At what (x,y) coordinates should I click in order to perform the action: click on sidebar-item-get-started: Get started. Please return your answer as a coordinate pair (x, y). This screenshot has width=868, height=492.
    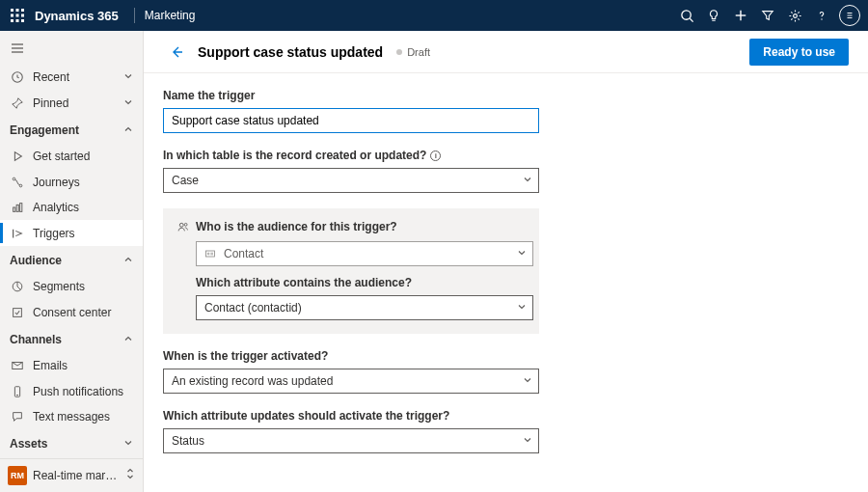
    Looking at the image, I should click on (71, 156).